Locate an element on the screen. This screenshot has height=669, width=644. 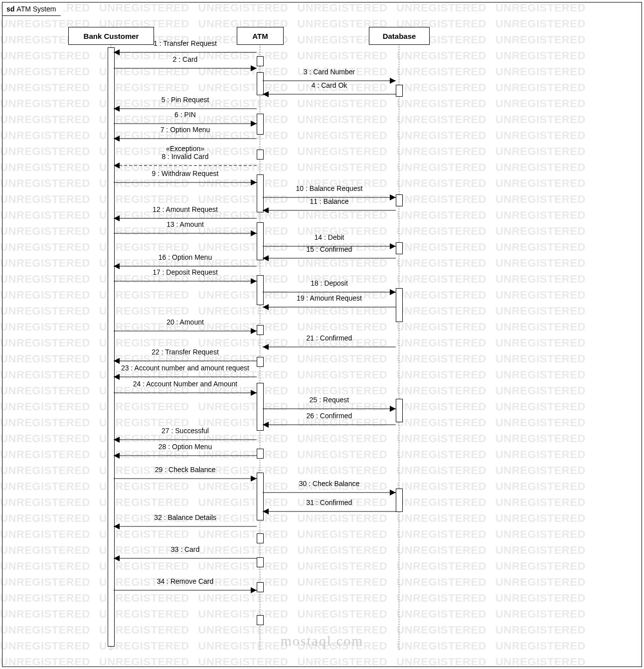
message-28: 28 : Option Menu is located at coordinates (185, 456).